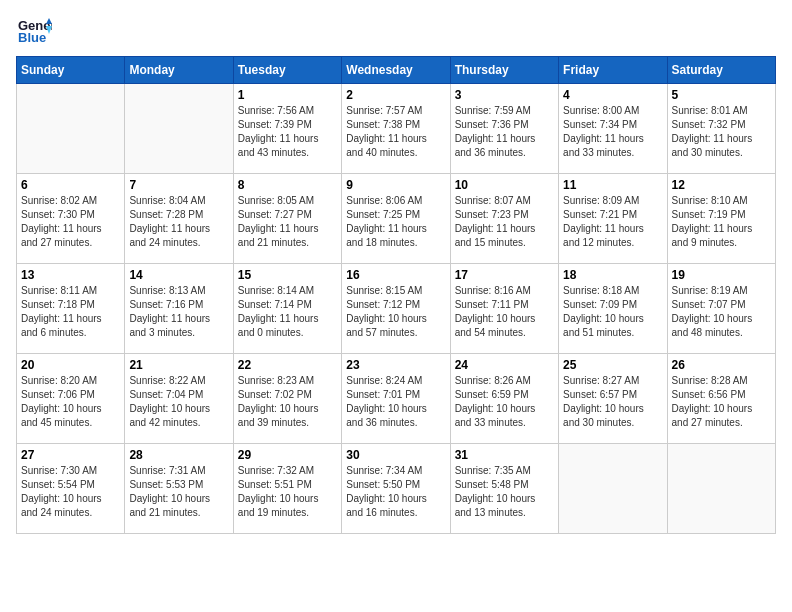 The image size is (792, 612). Describe the element at coordinates (721, 399) in the screenshot. I see `calendar-cell: 26Sunrise: 8:28 AMSunset: 6:56 PMDayligh…` at that location.